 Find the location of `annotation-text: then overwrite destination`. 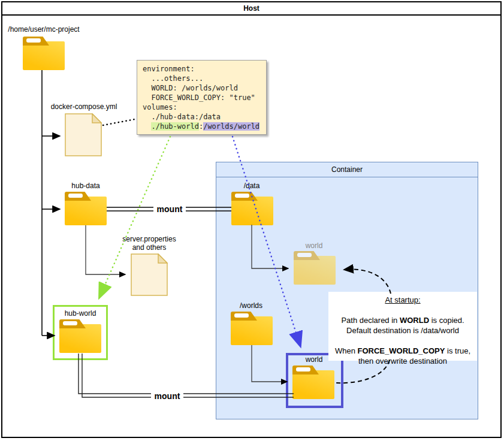

annotation-text: then overwrite destination is located at coordinates (403, 361).